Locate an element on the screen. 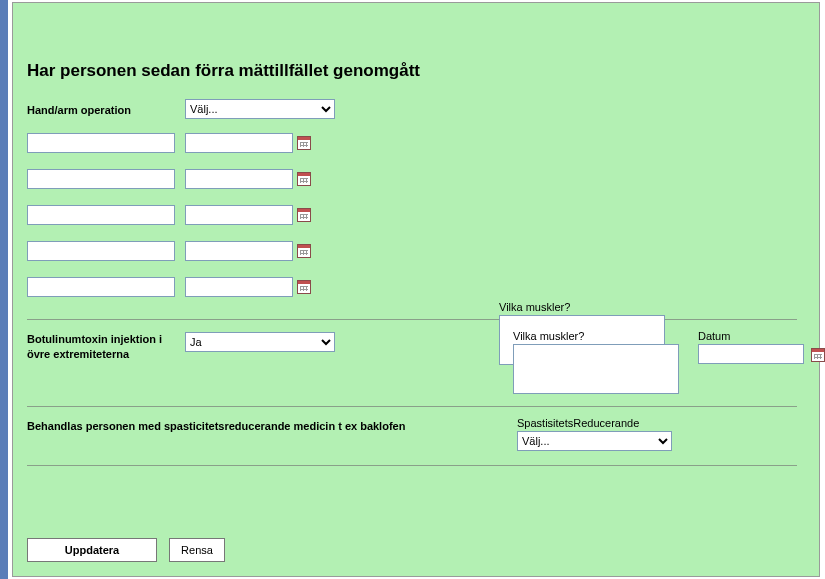 This screenshot has height=579, width=825. botulinum-label: Botulinumtoxin injektion i övre extremit… is located at coordinates (106, 346).